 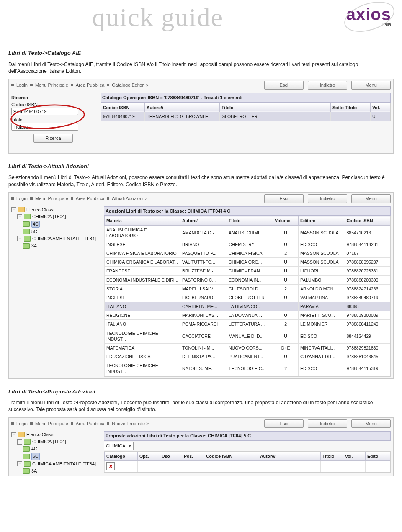 I want to click on codice-isbn-input, so click(x=45, y=111).